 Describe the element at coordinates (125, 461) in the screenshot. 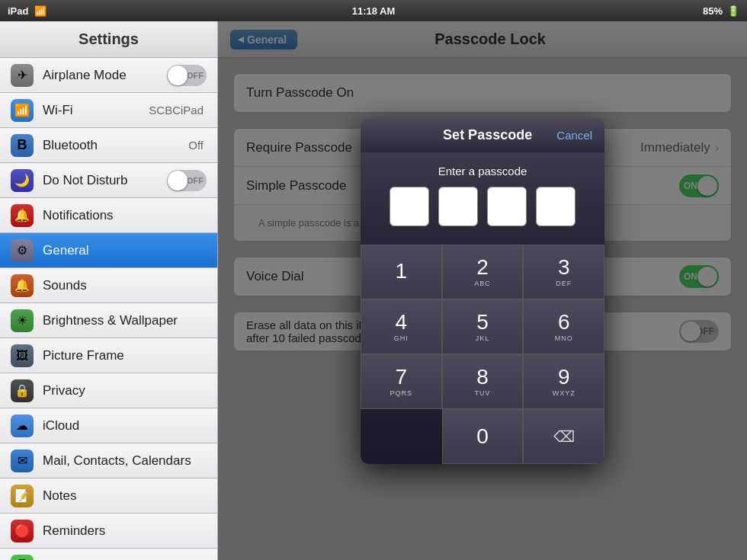

I see `mail-label: Mail, Contacts, Calendars` at that location.